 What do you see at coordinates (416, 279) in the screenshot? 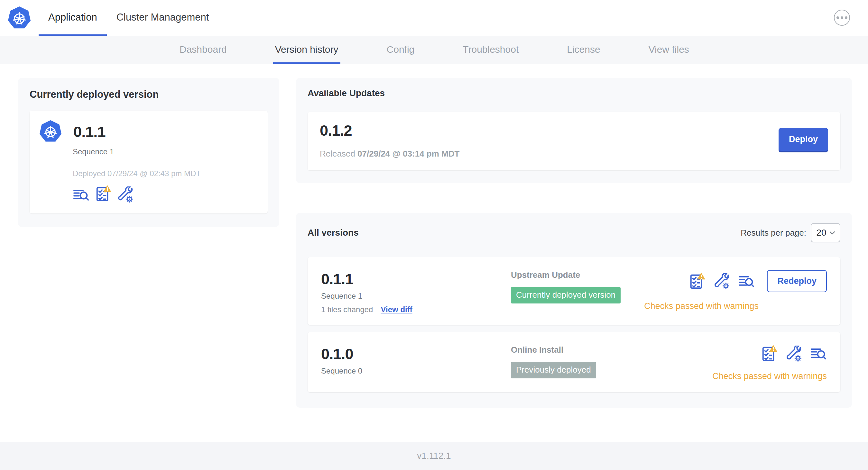
I see `row-version-number: 0.1.1` at bounding box center [416, 279].